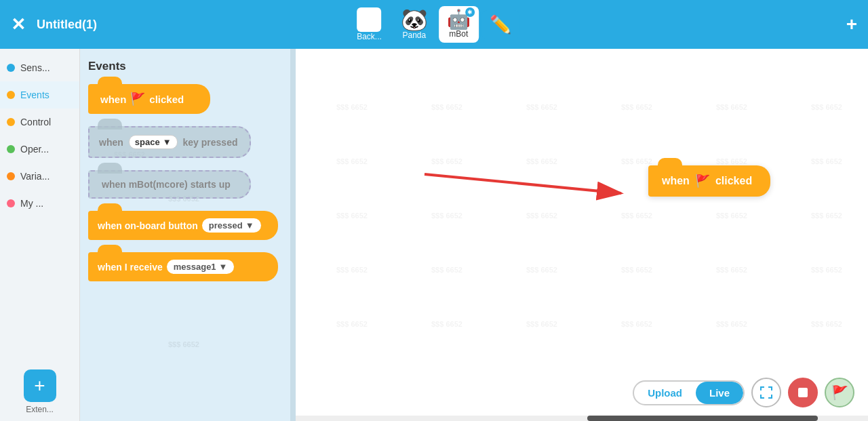 The width and height of the screenshot is (868, 421). Describe the element at coordinates (226, 225) in the screenshot. I see `button-dropdown-value: pressed` at that location.